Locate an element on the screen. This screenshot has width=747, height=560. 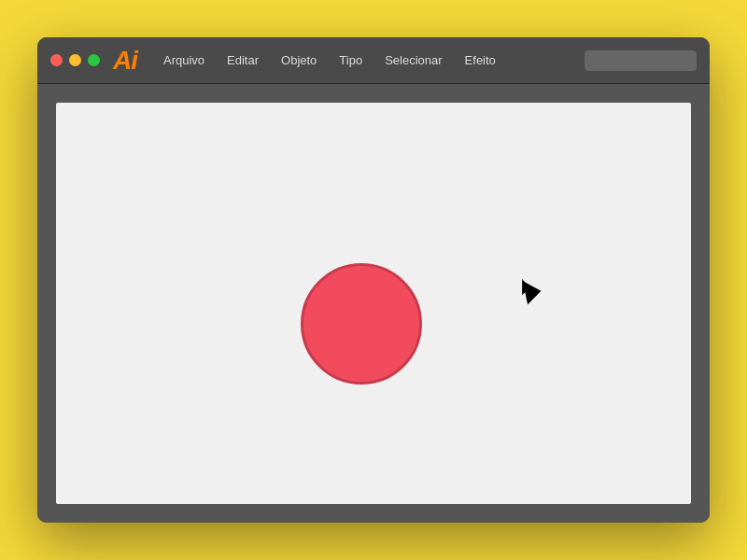
ai-logo: Ai is located at coordinates (125, 61).